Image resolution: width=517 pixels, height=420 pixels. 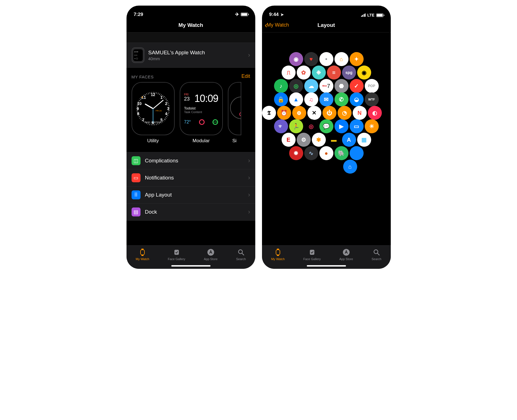 I want to click on app-workout: ✦, so click(x=357, y=59).